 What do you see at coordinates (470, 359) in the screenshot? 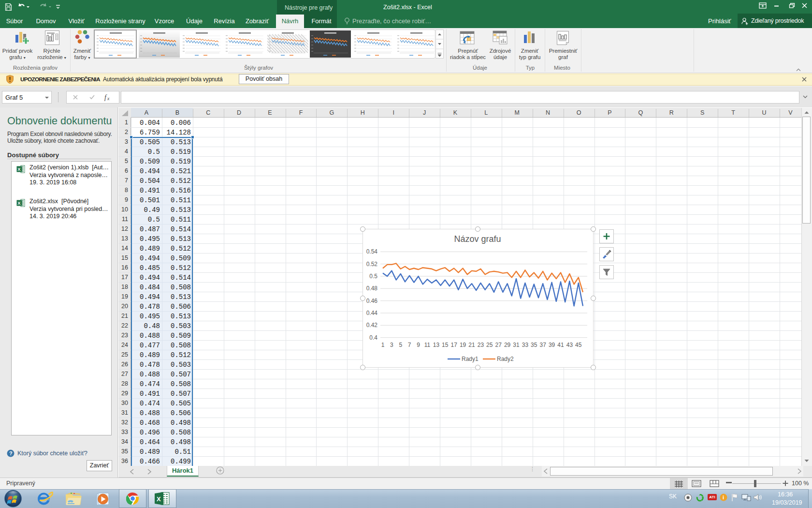
I see `svg-text: Rady1` at bounding box center [470, 359].